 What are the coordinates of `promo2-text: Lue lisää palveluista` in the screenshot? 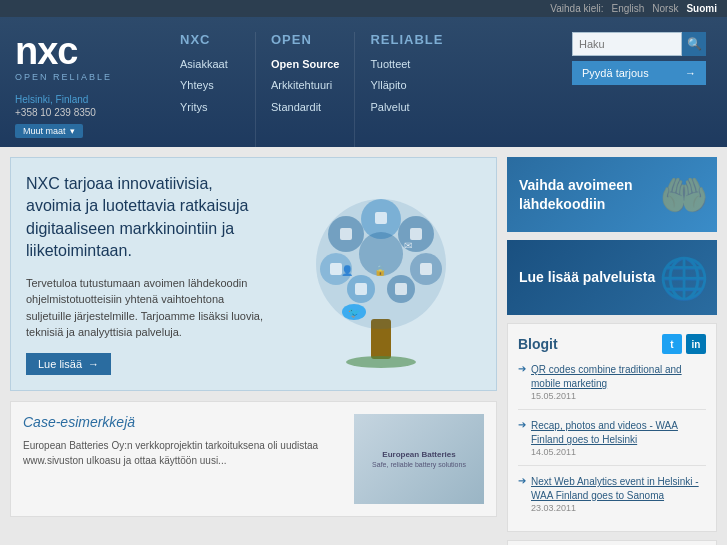 It's located at (587, 277).